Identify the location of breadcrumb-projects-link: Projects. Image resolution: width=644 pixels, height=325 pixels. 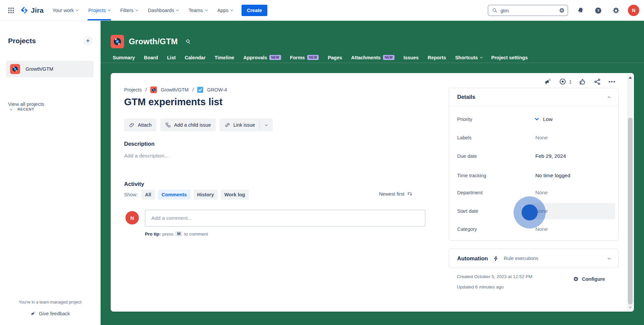
(133, 90).